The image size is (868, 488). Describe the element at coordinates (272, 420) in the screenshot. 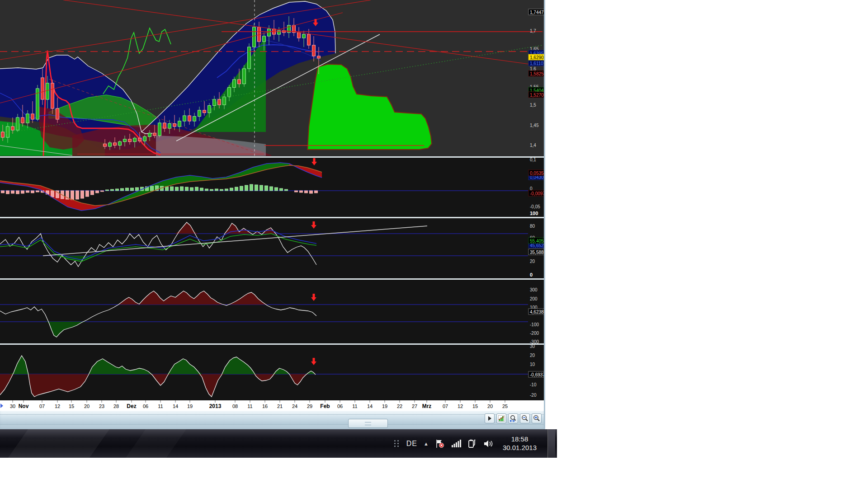

I see `chart-bottom-toolbar` at that location.